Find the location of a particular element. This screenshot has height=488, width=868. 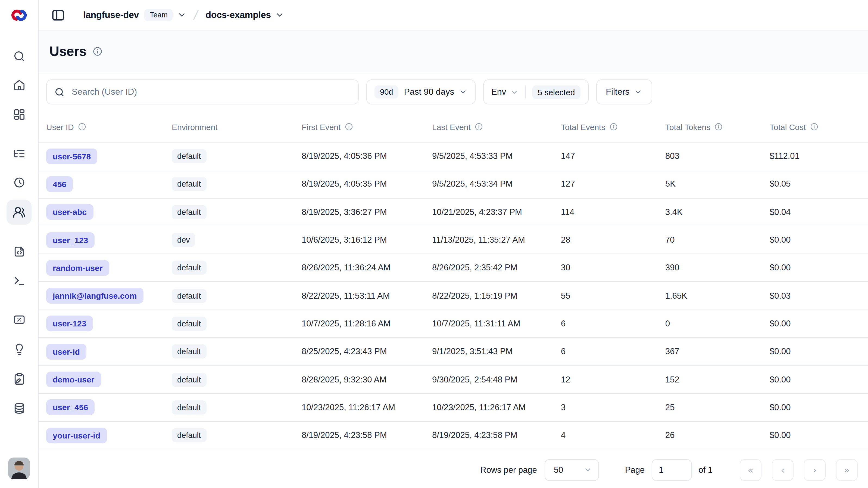

last-event-cell: 10/7/2025, 11:31:11 AM is located at coordinates (497, 324).